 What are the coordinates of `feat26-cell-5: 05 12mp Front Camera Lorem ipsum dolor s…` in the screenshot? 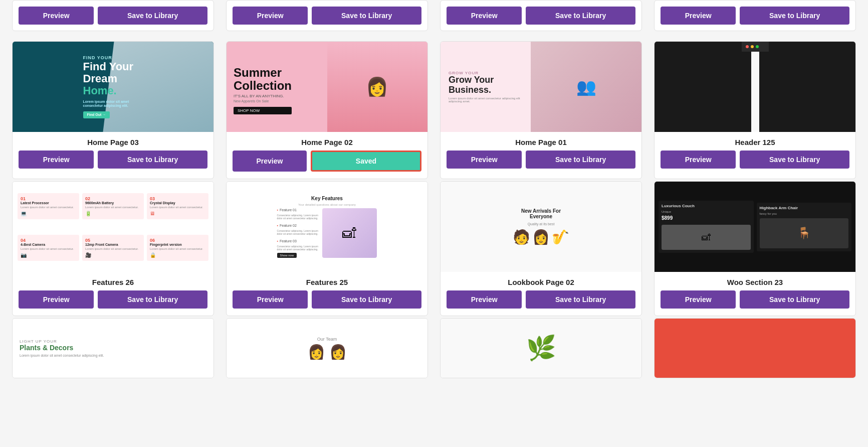 It's located at (113, 248).